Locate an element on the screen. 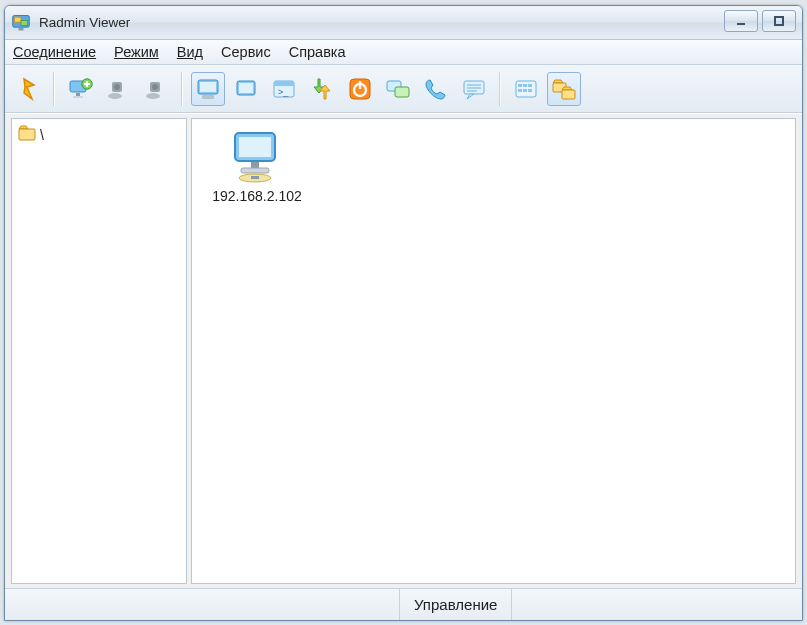 This screenshot has width=807, height=625. menu-connection: Соединение is located at coordinates (54, 52).